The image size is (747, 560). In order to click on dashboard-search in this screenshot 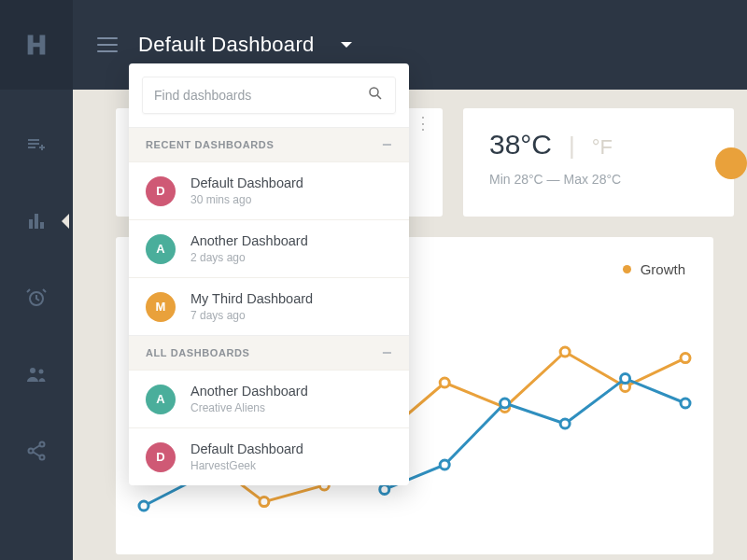, I will do `click(269, 95)`.